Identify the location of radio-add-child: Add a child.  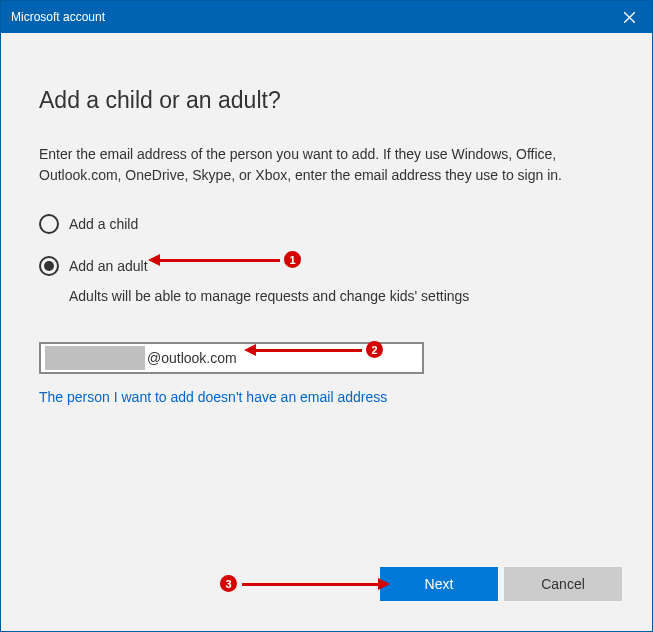
(326, 224).